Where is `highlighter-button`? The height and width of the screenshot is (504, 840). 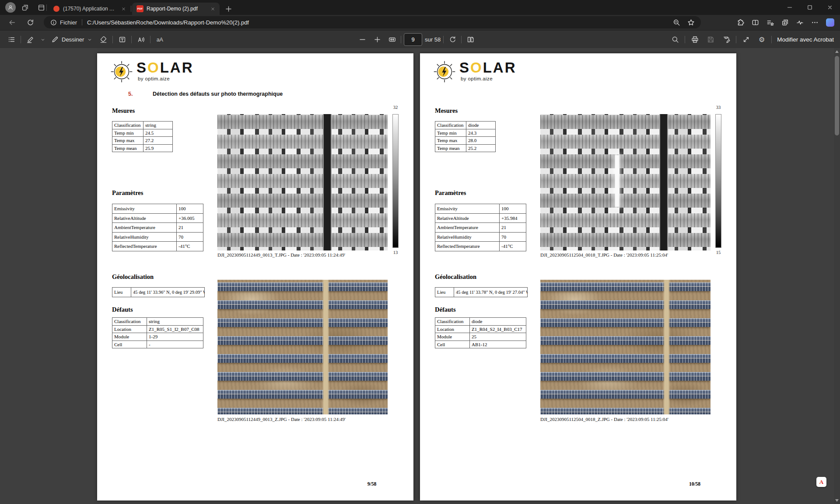 highlighter-button is located at coordinates (30, 40).